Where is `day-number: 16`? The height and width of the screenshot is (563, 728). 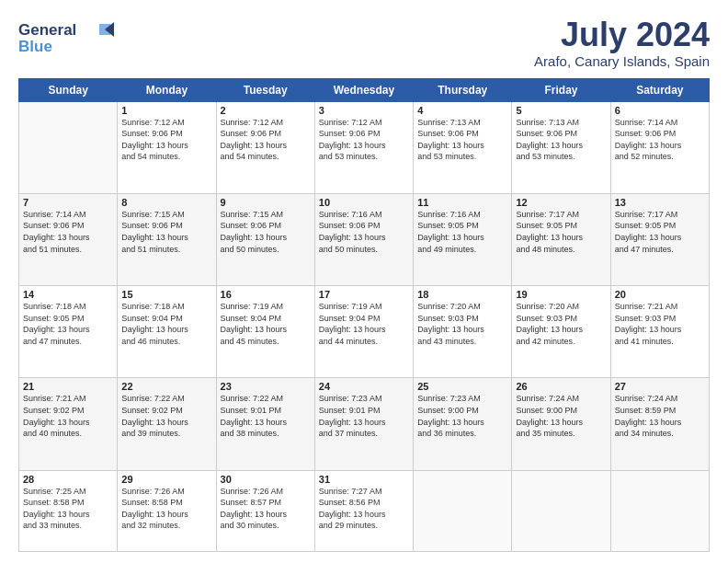
day-number: 16 is located at coordinates (266, 294).